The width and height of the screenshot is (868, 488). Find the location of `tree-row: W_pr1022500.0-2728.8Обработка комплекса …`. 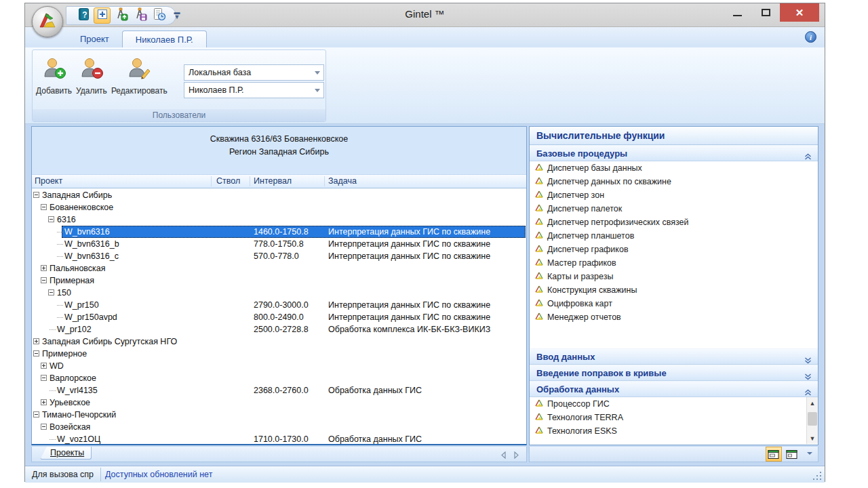

tree-row: W_pr1022500.0-2728.8Обработка комплекса … is located at coordinates (279, 329).